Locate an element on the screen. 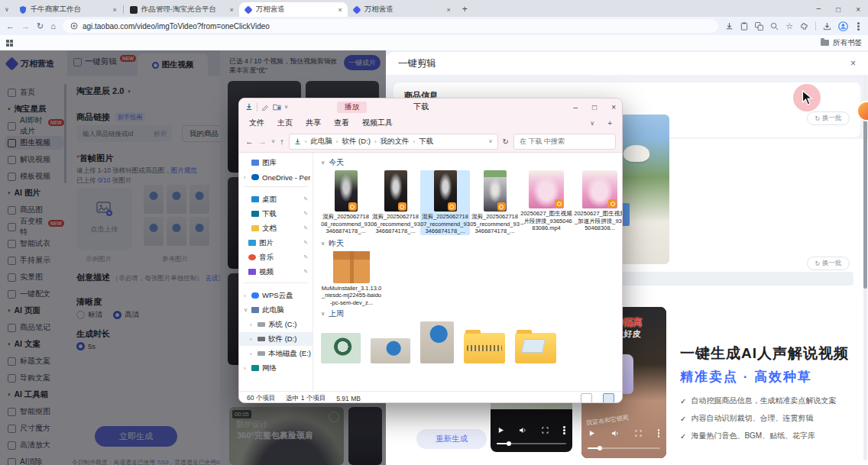 Image resolution: width=868 pixels, height=465 pixels. crumb-downloads: 下载 is located at coordinates (426, 142).